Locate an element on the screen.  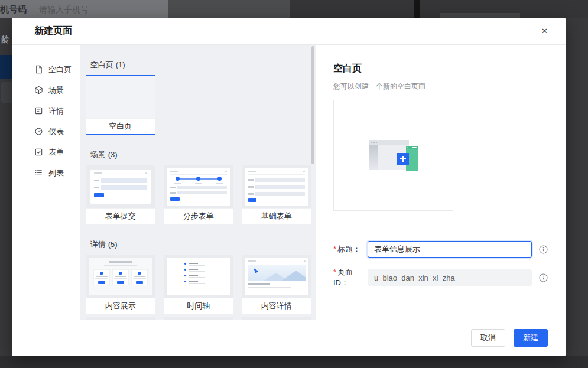
clipped-next-row is located at coordinates (201, 318).